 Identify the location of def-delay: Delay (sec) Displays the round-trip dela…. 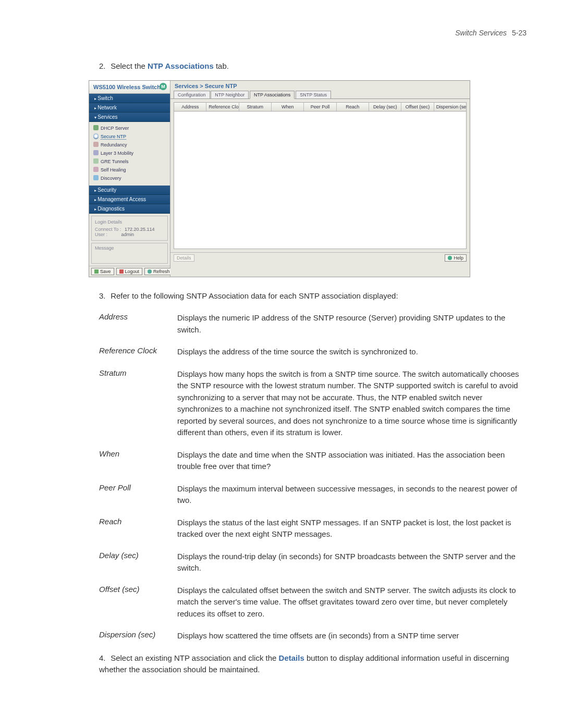
(313, 563).